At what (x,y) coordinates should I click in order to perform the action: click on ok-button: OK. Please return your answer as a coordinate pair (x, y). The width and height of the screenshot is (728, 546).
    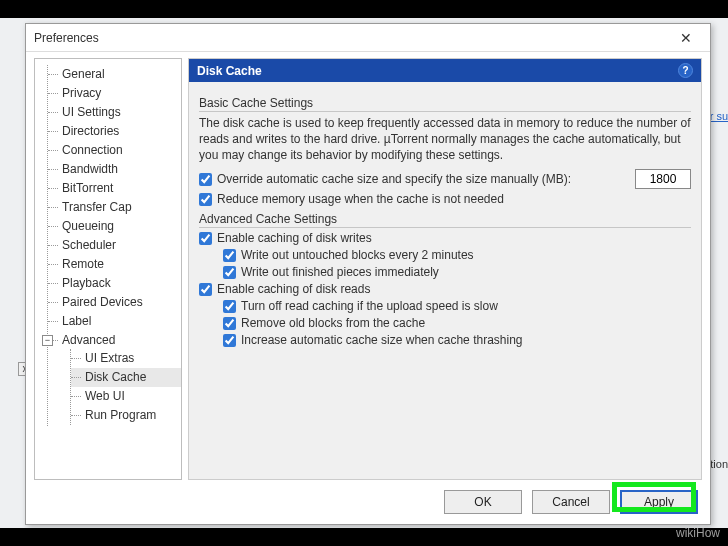
    Looking at the image, I should click on (483, 502).